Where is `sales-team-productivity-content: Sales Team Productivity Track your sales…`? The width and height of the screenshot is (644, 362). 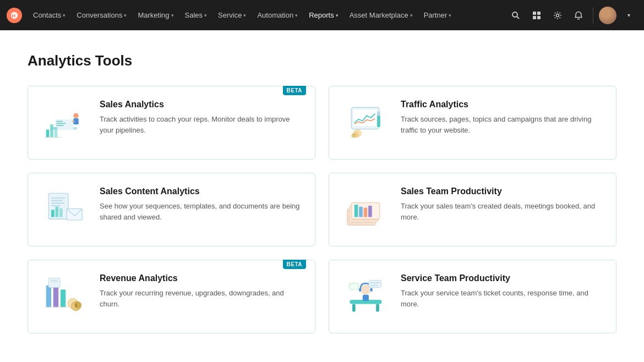 sales-team-productivity-content: Sales Team Productivity Track your sales… is located at coordinates (502, 205).